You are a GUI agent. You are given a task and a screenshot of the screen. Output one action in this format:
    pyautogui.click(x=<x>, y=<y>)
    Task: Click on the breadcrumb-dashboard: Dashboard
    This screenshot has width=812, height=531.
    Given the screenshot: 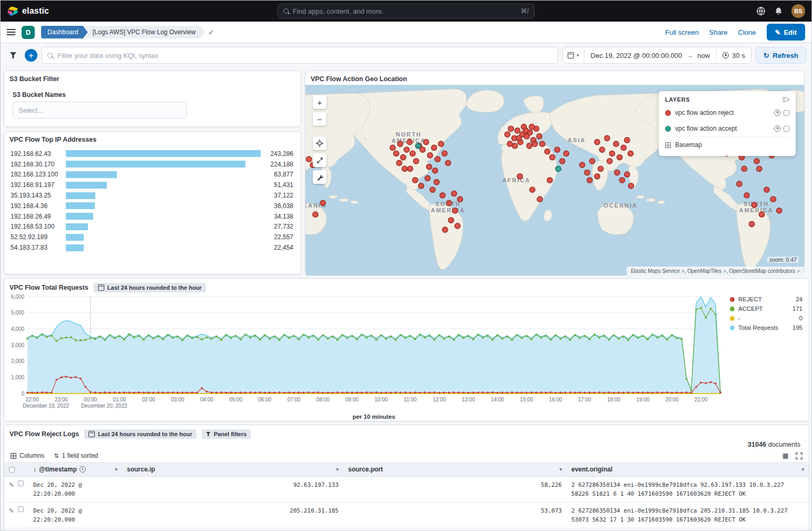 What is the action you would take?
    pyautogui.click(x=64, y=32)
    